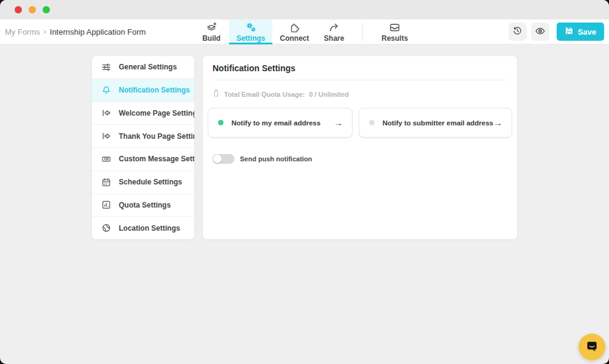  Describe the element at coordinates (106, 67) in the screenshot. I see `sliders-icon` at that location.